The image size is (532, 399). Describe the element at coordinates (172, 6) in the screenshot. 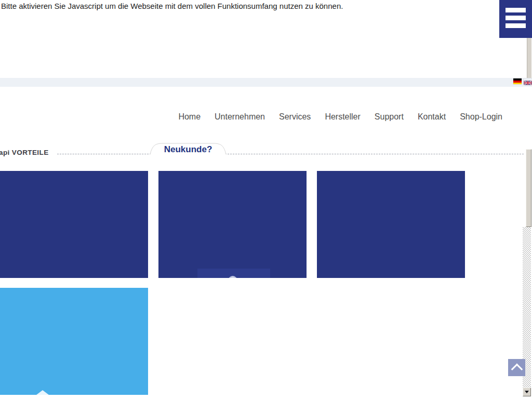

I see `javascript-notice: Bitte aktivieren Sie Javascript um die W…` at that location.